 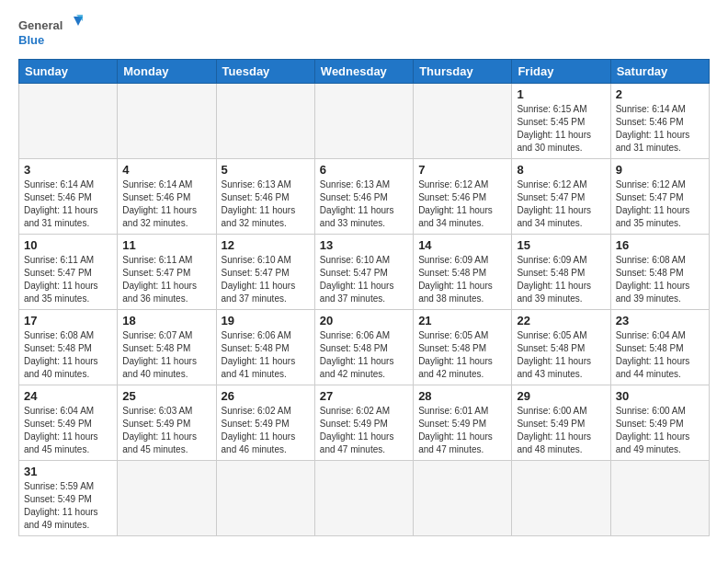 What do you see at coordinates (68, 245) in the screenshot?
I see `day-number: 10` at bounding box center [68, 245].